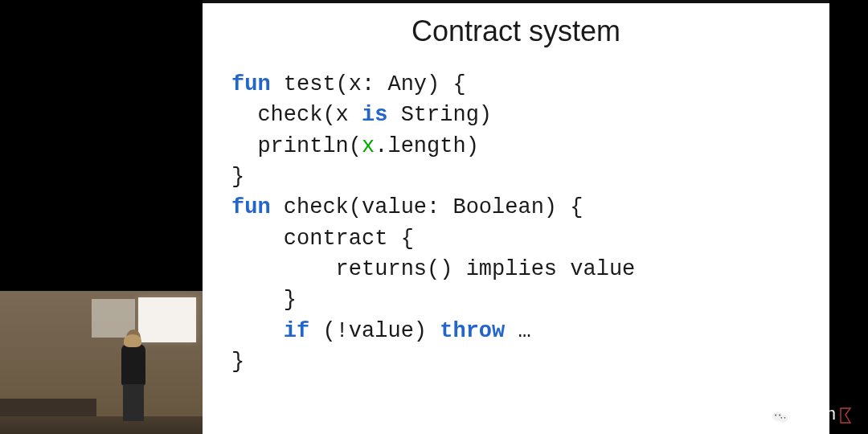 This screenshot has width=868, height=434. Describe the element at coordinates (440, 115) in the screenshot. I see `code-text: String)` at that location.